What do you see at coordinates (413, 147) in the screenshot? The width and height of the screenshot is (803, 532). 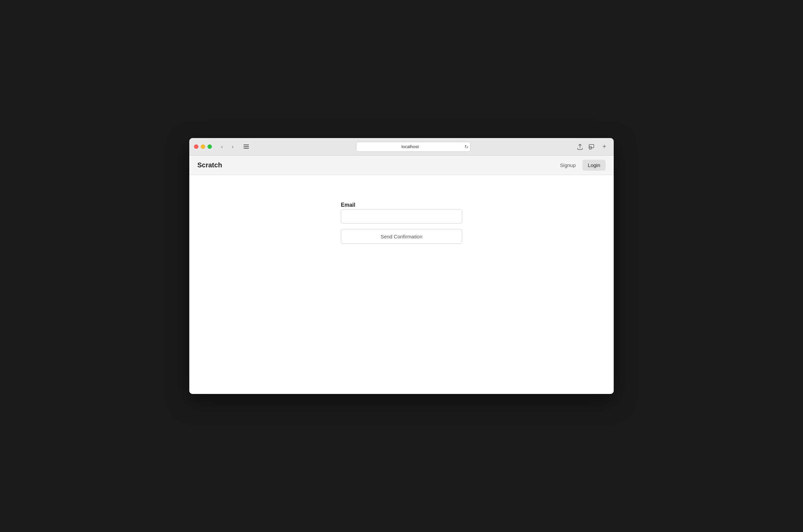 I see `address-bar-wrapper: ↻` at bounding box center [413, 147].